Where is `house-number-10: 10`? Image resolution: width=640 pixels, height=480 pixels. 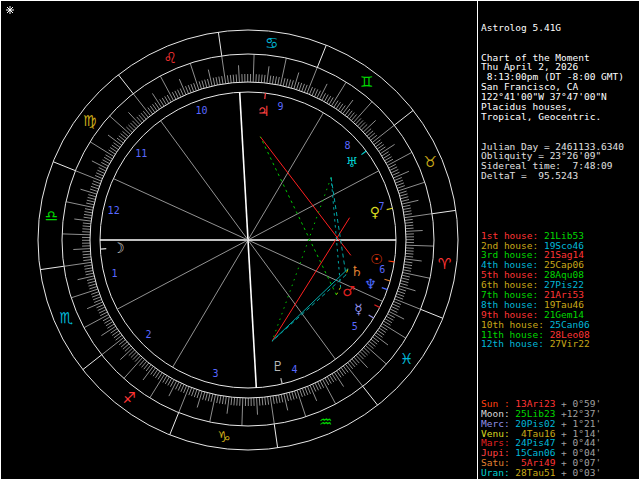 house-number-10: 10 is located at coordinates (202, 110).